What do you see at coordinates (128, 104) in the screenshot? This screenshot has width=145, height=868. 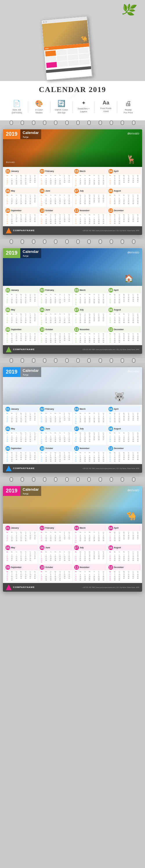 I see `print-icon: 🖨` at bounding box center [128, 104].